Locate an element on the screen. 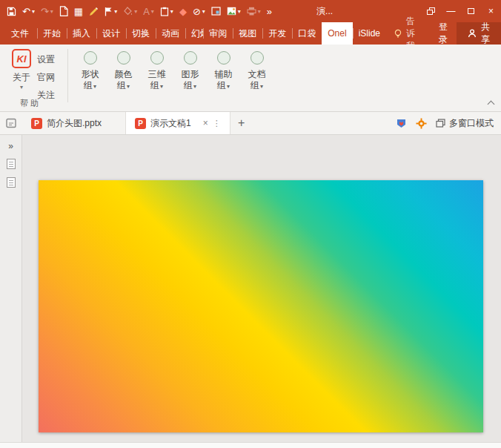 Image resolution: width=501 pixels, height=448 pixels. graphic-group-button: 图形 组▾ is located at coordinates (190, 80).